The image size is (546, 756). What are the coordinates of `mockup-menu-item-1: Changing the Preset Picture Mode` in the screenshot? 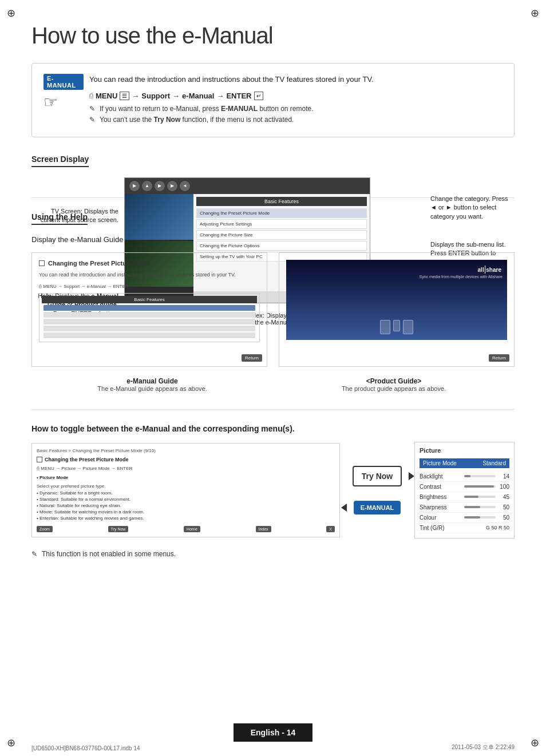 It's located at (282, 213).